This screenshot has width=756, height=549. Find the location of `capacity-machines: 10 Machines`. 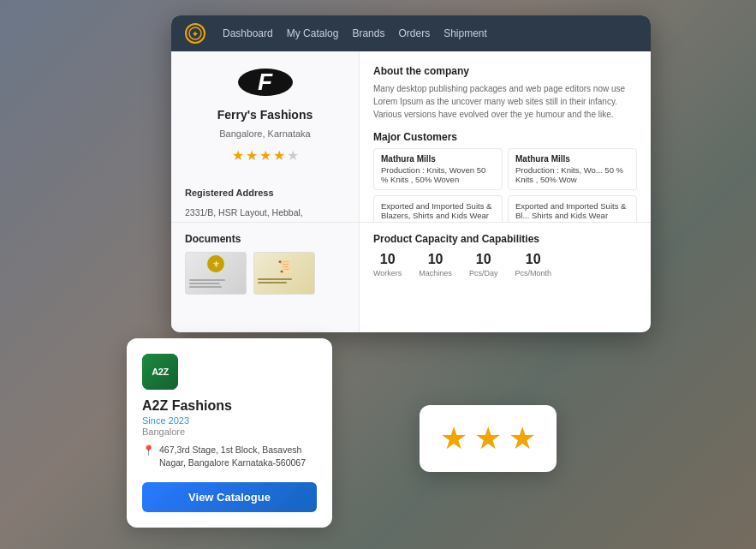

capacity-machines: 10 Machines is located at coordinates (435, 265).